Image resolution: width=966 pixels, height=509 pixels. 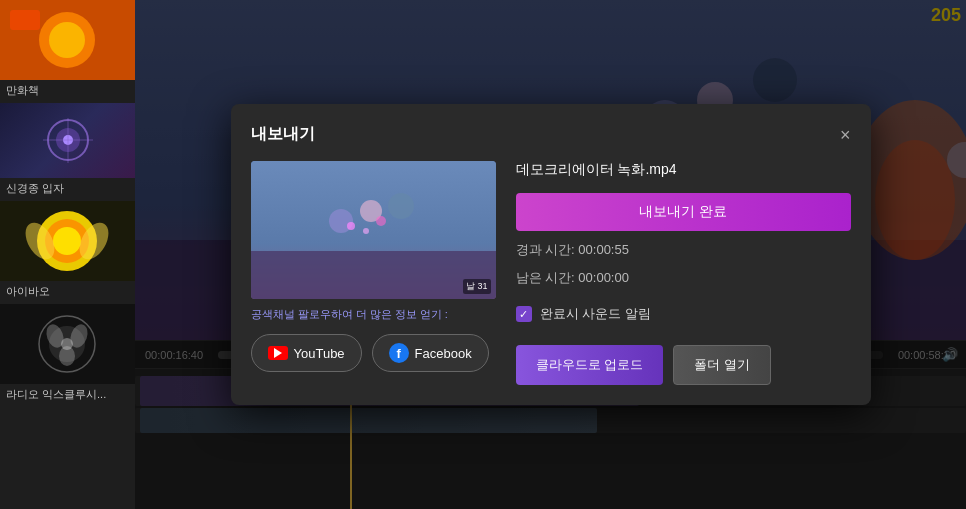 What do you see at coordinates (524, 314) in the screenshot?
I see `sound-notification-checkbox` at bounding box center [524, 314].